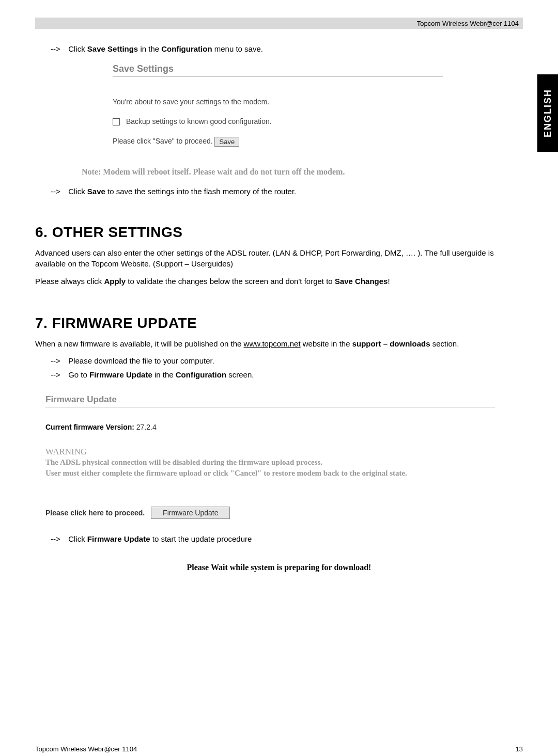 The width and height of the screenshot is (558, 756). Describe the element at coordinates (278, 69) in the screenshot. I see `panel-title: Save Settings` at that location.